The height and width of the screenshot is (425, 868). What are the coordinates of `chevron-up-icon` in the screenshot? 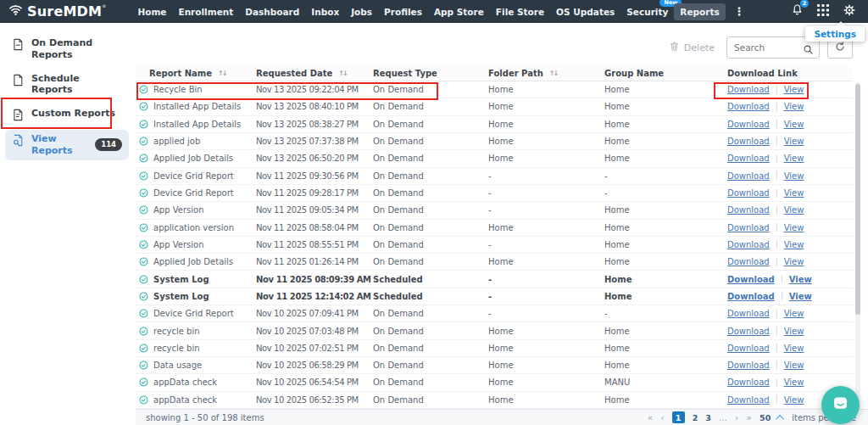 It's located at (780, 418).